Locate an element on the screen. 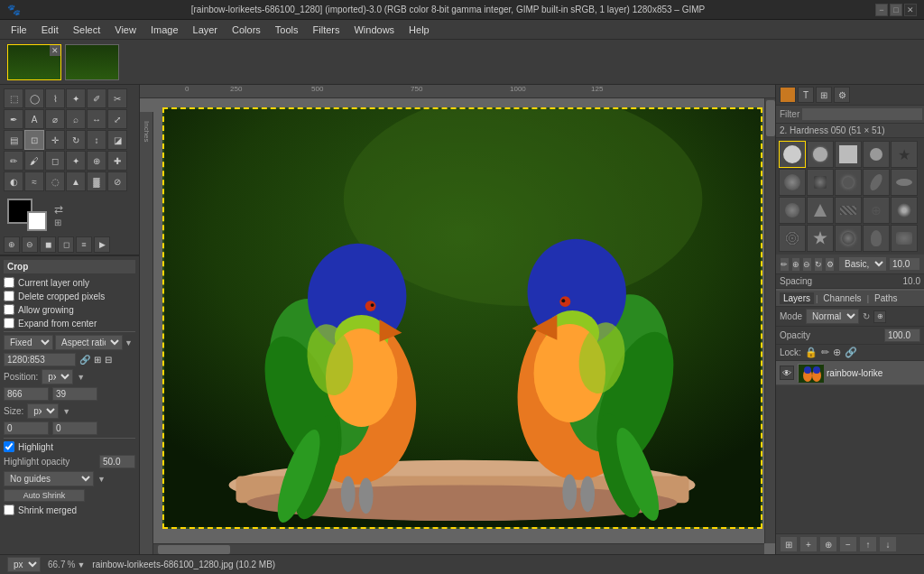 The image size is (924, 574). unit-select: px is located at coordinates (23, 565).